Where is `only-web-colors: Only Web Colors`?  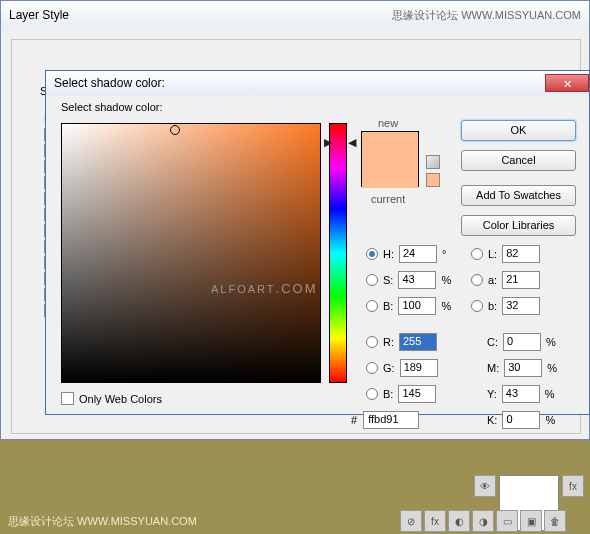 only-web-colors: Only Web Colors is located at coordinates (112, 398).